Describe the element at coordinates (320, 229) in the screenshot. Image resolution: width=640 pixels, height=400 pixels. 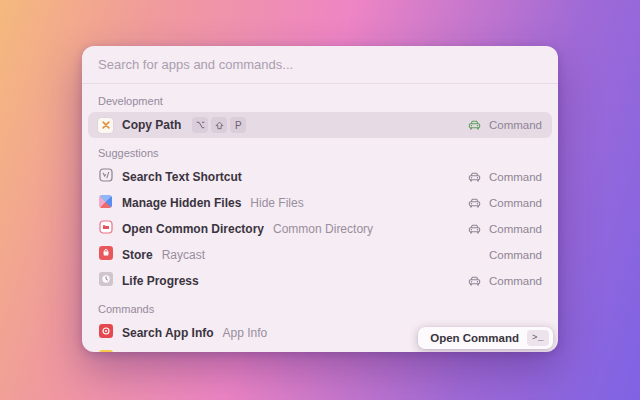
I see `list-item: Open Common DirectoryCommon DirectoryCom…` at that location.